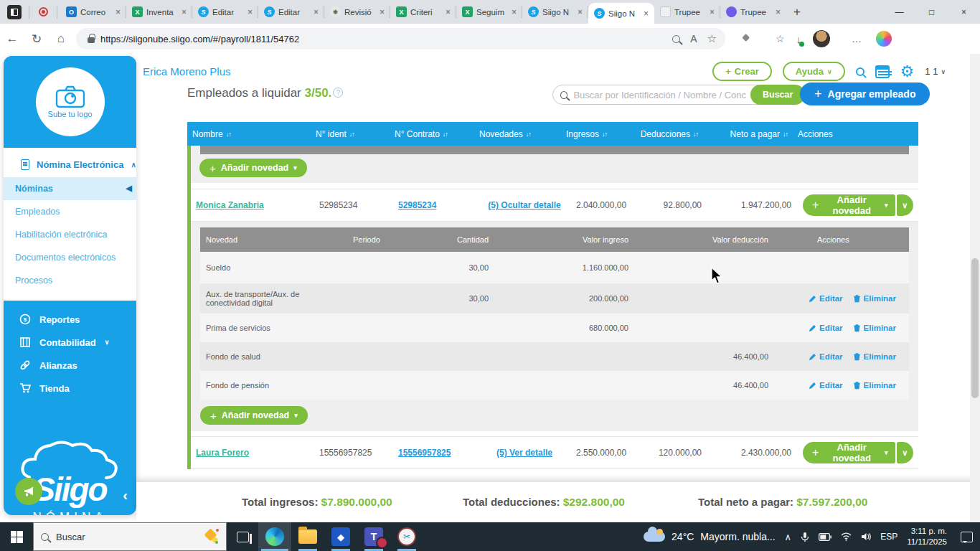 The width and height of the screenshot is (980, 551). Describe the element at coordinates (666, 95) in the screenshot. I see `employee-search-input` at that location.